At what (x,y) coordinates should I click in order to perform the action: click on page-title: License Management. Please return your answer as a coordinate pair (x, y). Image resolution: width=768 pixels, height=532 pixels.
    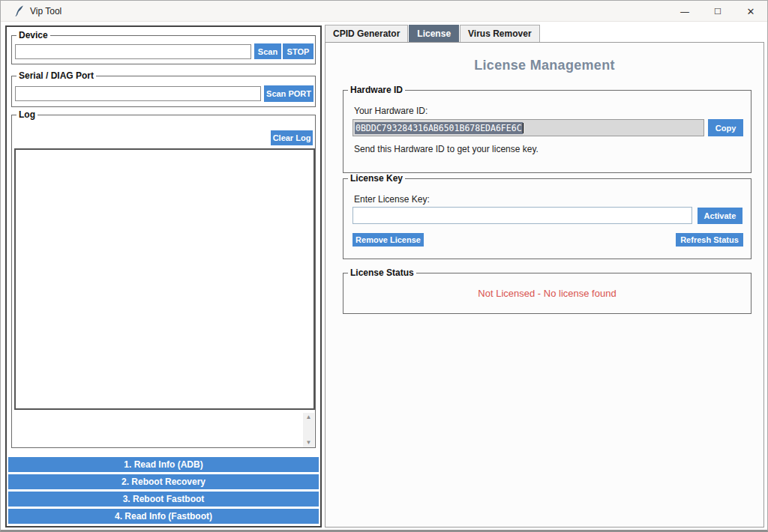
    Looking at the image, I should click on (544, 66).